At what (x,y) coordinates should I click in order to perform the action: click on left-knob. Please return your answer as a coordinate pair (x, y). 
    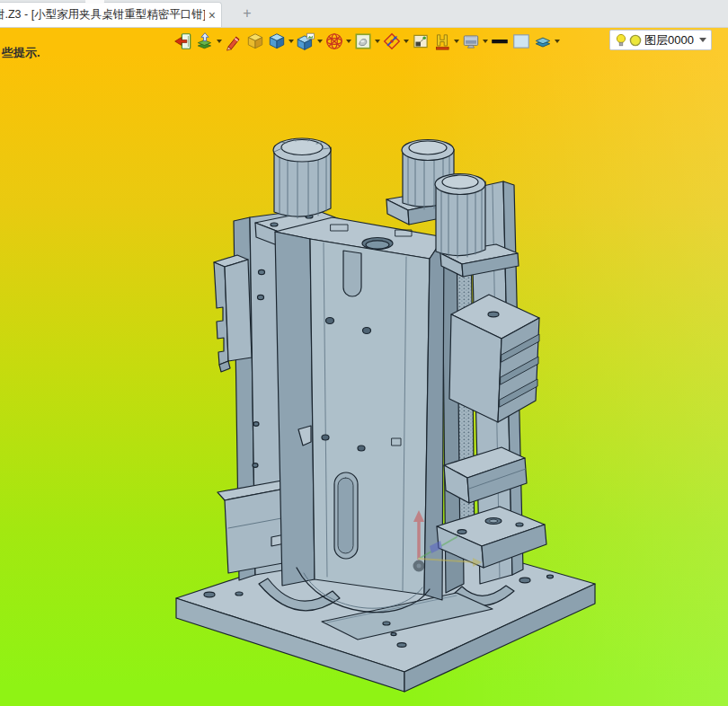
    Looking at the image, I should click on (302, 178).